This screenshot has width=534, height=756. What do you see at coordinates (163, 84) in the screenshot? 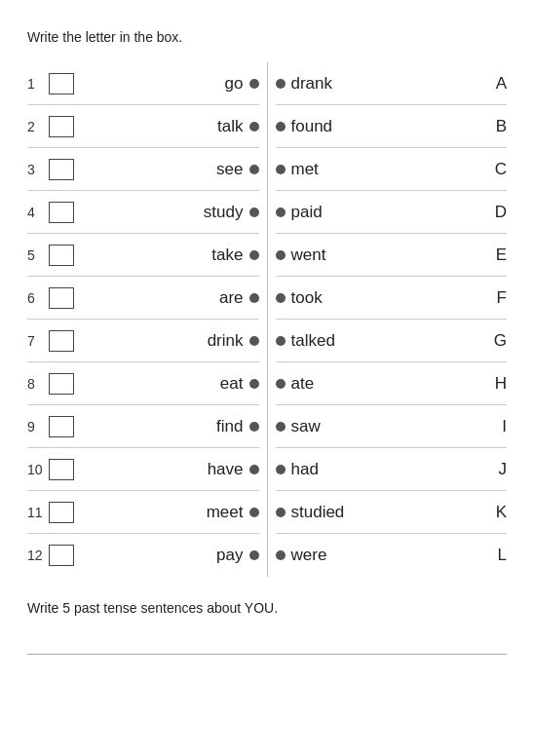
I see `verb-word: go` at bounding box center [163, 84].